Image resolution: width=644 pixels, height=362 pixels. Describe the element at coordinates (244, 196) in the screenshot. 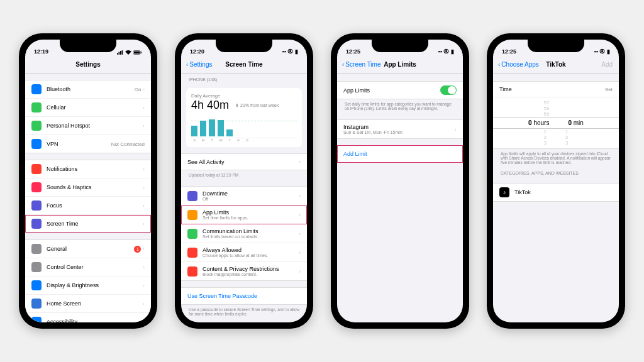

I see `feature-row-downtime: DowntimeOff ›` at that location.